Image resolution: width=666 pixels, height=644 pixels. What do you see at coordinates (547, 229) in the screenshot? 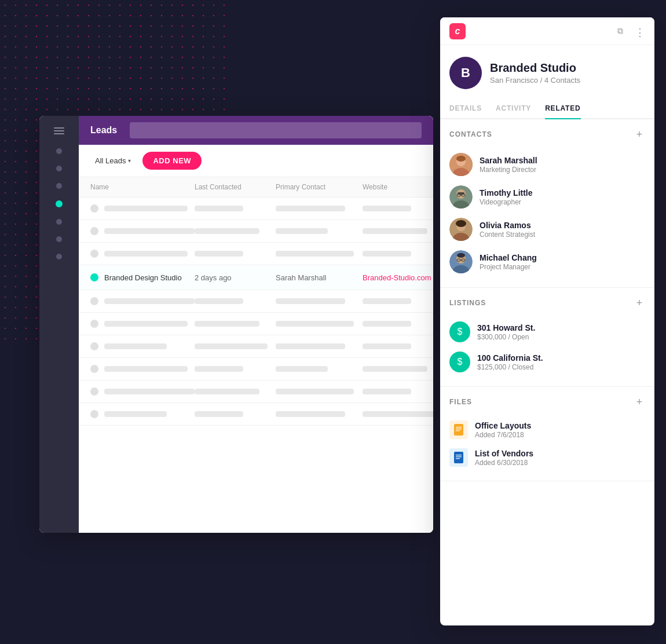
I see `contact-item-olivia: Olivia Ramos Content Strategist` at bounding box center [547, 229].